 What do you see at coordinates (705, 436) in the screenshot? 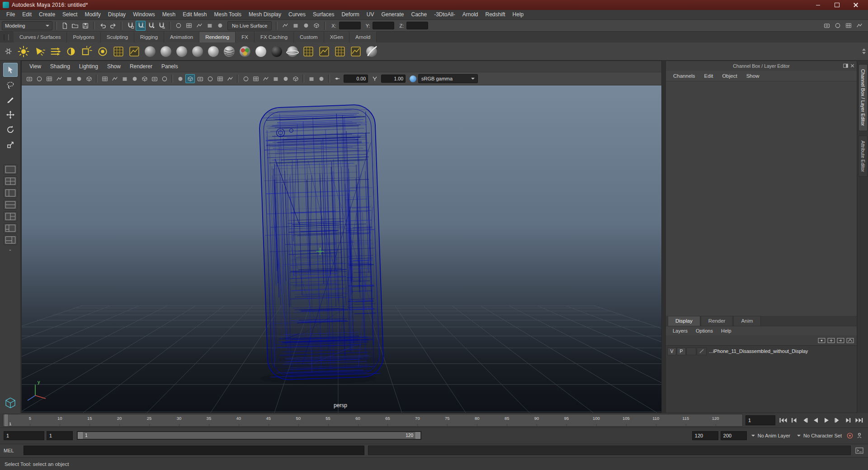
I see `playback-end-field: 120` at bounding box center [705, 436].